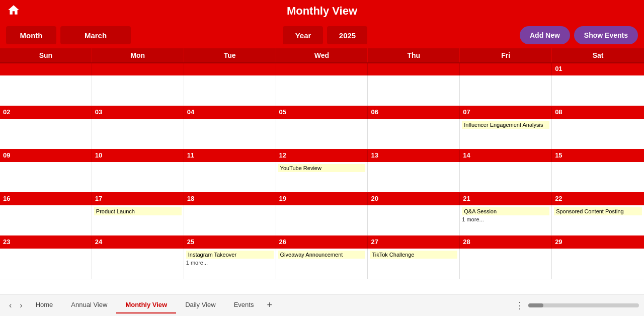 The width and height of the screenshot is (644, 316). What do you see at coordinates (10, 305) in the screenshot?
I see `tab-prev-button: ‹` at bounding box center [10, 305].